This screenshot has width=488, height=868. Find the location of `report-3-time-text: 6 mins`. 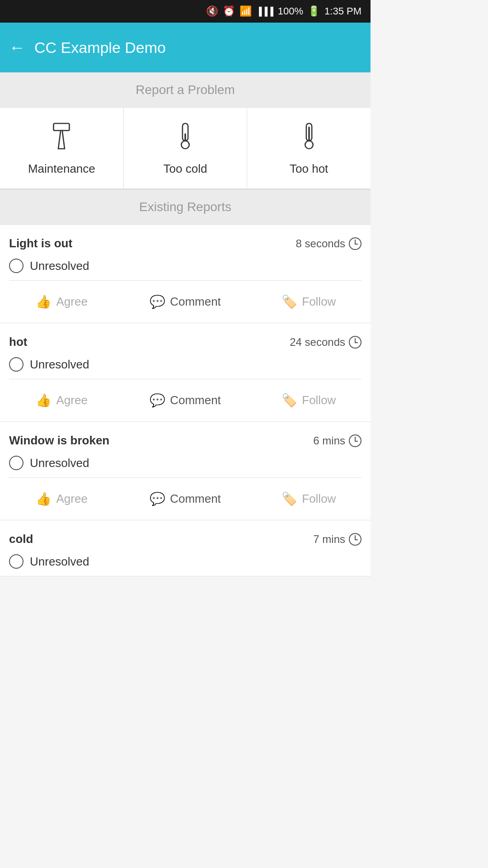

report-3-time-text: 6 mins is located at coordinates (329, 441).